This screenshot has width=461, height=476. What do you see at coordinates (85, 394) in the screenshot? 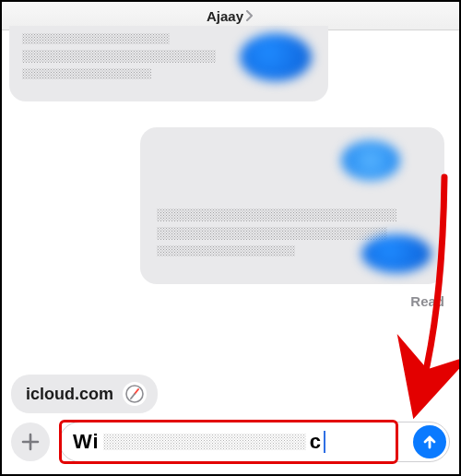
I see `link-preview-pill: icloud.com` at bounding box center [85, 394].